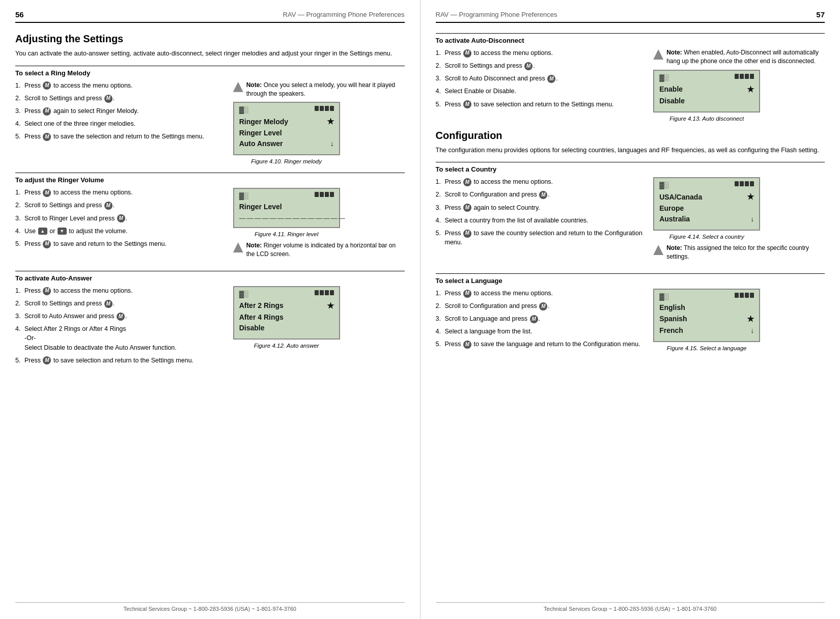 This screenshot has width=840, height=619. I want to click on ring-melody-title: To select a Ring Melody, so click(210, 71).